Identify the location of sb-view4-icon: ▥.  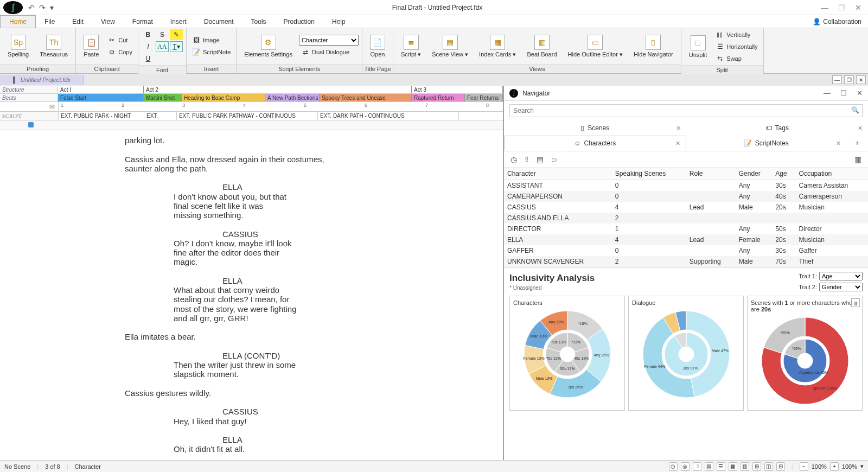
(745, 467).